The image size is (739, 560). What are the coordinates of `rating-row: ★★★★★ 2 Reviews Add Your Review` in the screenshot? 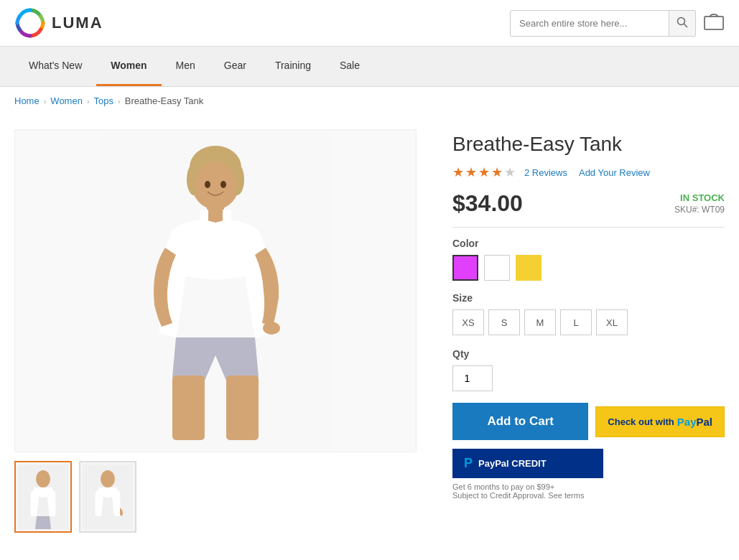 It's located at (589, 172).